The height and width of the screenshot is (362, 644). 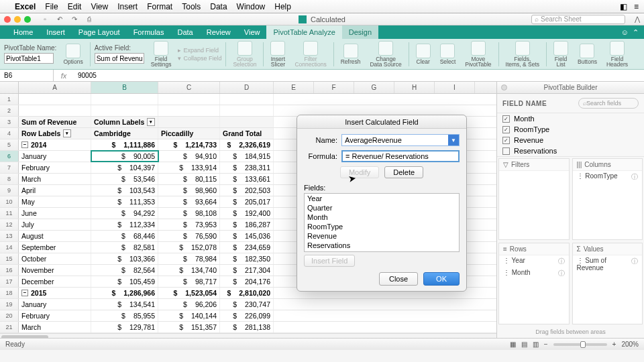 I want to click on select-button: Select, so click(x=448, y=54).